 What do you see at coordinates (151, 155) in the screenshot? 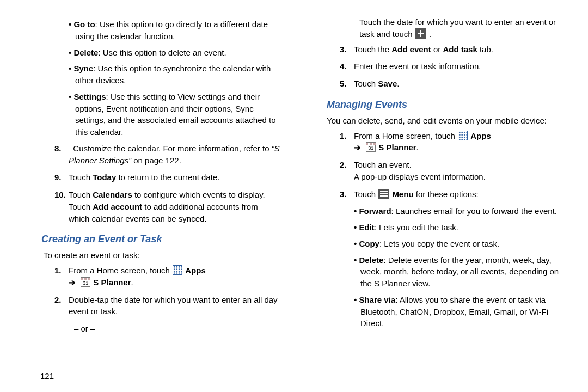
I see `step-8: 8. Customize the calendar. For more info…` at bounding box center [151, 155].